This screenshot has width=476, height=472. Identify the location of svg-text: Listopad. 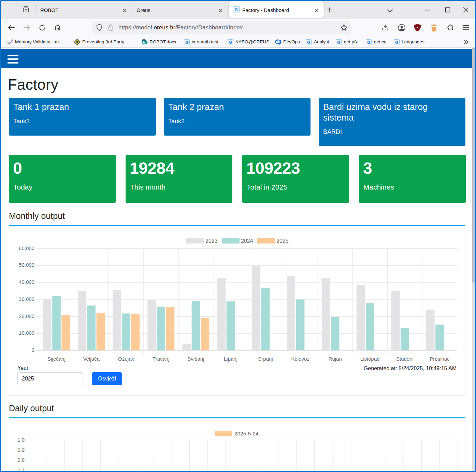
(370, 359).